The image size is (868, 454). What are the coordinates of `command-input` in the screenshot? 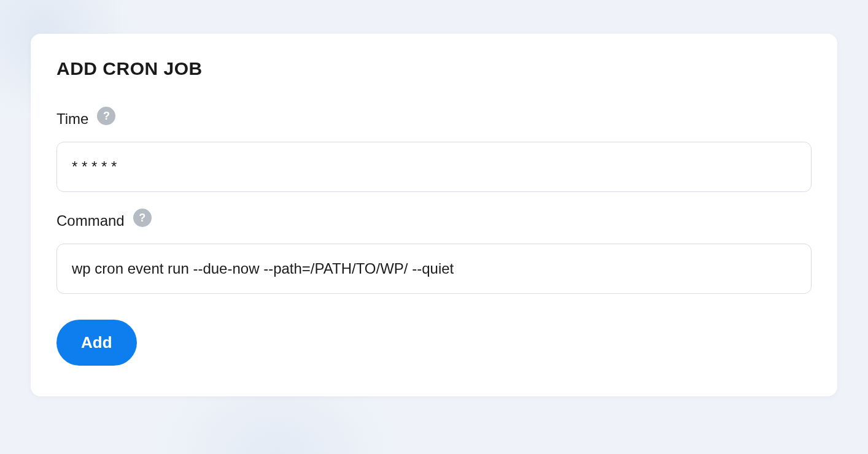 It's located at (434, 269).